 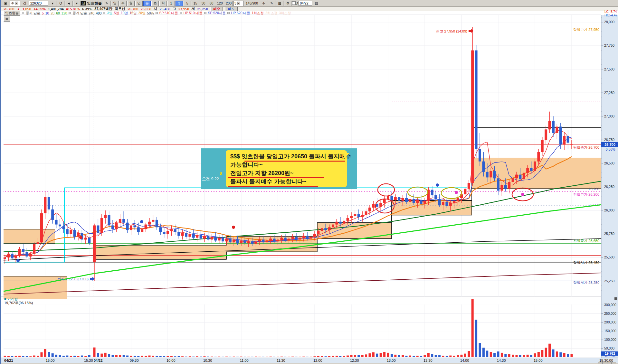 I want to click on svg-text: 27,750, so click(x=609, y=45).